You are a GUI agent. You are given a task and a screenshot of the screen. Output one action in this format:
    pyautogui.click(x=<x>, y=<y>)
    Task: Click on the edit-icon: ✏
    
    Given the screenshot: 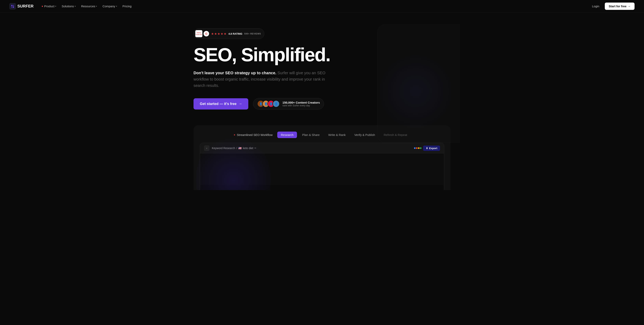 What is the action you would take?
    pyautogui.click(x=256, y=148)
    